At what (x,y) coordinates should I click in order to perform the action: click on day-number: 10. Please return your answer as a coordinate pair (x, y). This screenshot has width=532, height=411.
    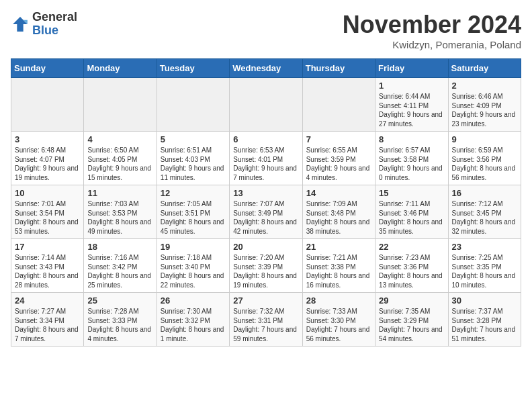
    Looking at the image, I should click on (47, 193).